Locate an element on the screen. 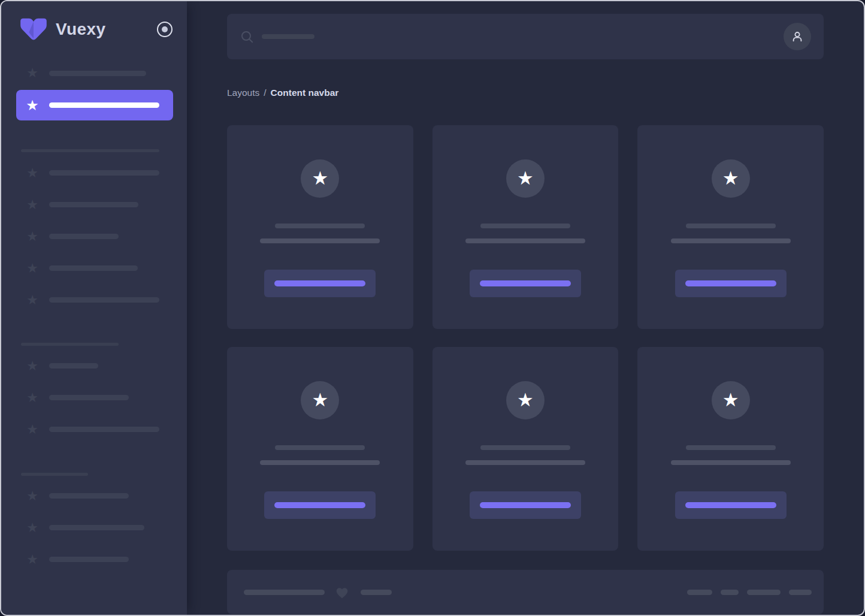  footer-card is located at coordinates (525, 592).